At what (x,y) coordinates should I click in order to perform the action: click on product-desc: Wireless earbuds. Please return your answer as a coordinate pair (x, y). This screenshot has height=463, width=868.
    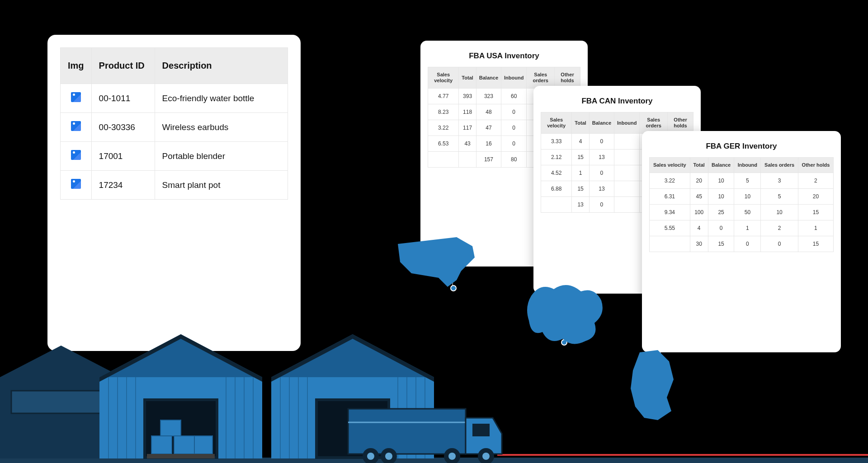
    Looking at the image, I should click on (221, 127).